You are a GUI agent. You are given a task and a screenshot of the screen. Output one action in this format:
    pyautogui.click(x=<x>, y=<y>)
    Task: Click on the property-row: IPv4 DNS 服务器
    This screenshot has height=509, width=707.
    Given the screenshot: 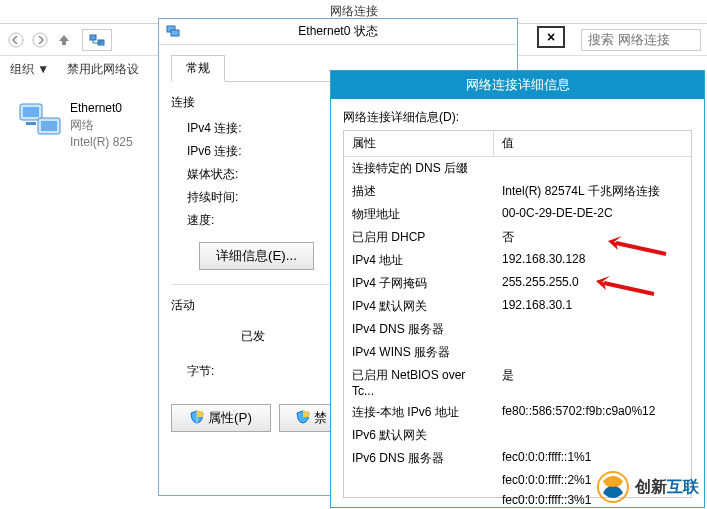 What is the action you would take?
    pyautogui.click(x=518, y=330)
    